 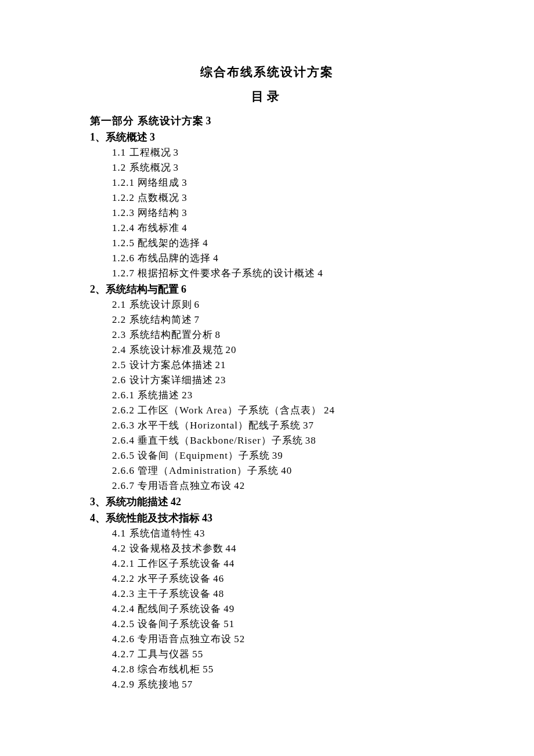 What do you see at coordinates (267, 183) in the screenshot?
I see `toc-entry: 1.2.1 网络组成3` at bounding box center [267, 183].